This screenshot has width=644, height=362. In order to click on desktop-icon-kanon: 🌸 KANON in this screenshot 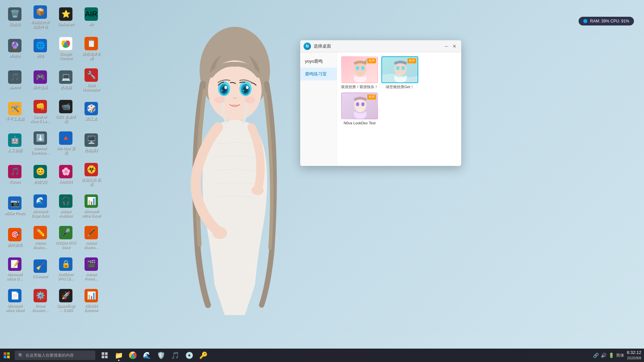, I will do `click(66, 175)`.